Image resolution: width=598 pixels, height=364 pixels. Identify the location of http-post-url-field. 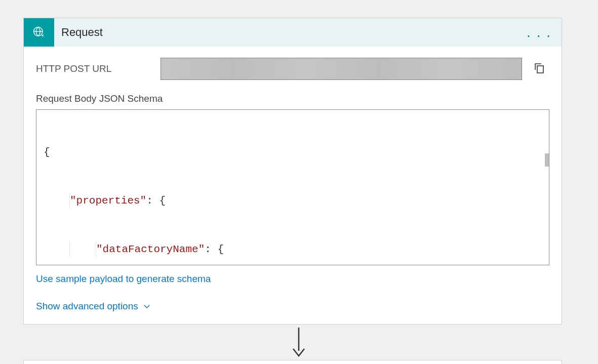
(341, 69).